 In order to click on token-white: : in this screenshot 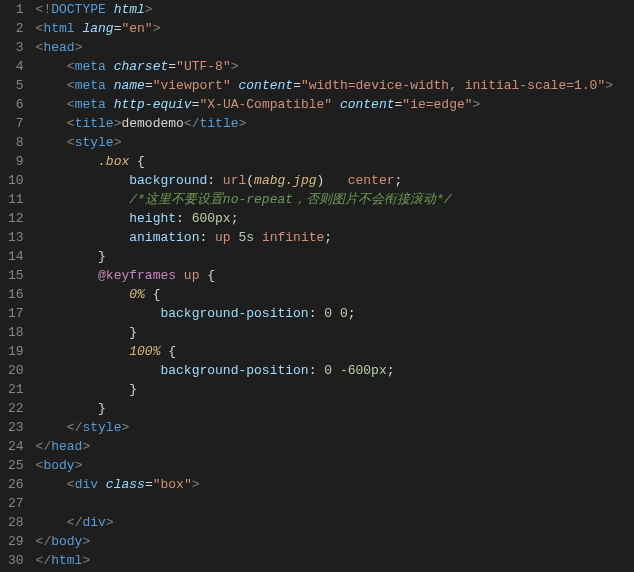, I will do `click(317, 314)`.